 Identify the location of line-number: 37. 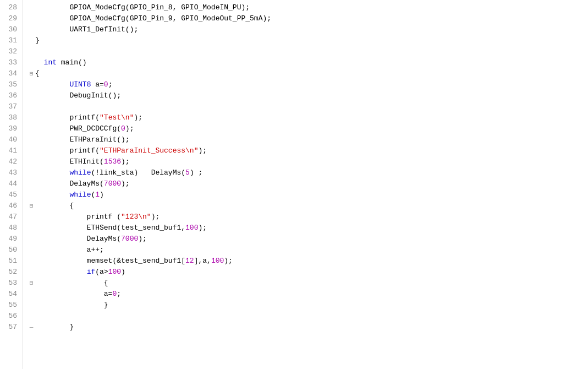
(10, 107).